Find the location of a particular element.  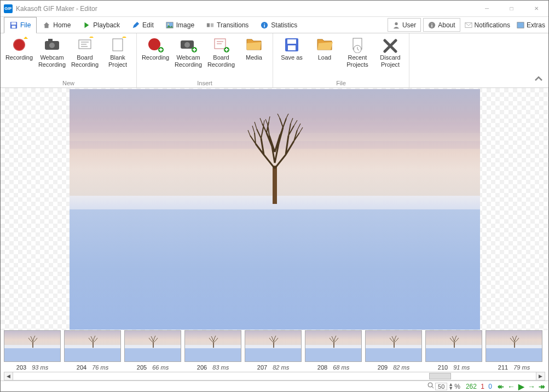

tab-image-label: Image is located at coordinates (185, 25).